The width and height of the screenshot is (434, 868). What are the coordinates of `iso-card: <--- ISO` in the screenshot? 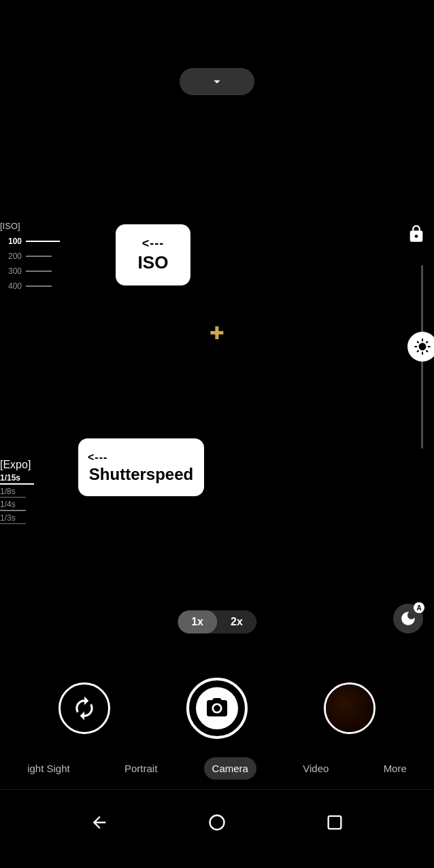 It's located at (153, 255).